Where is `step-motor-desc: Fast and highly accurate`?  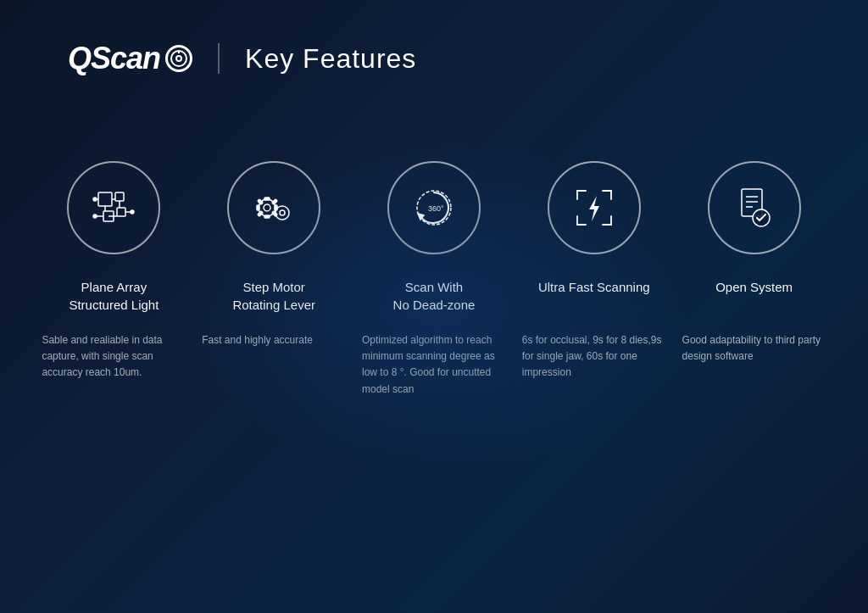
step-motor-desc: Fast and highly accurate is located at coordinates (274, 341).